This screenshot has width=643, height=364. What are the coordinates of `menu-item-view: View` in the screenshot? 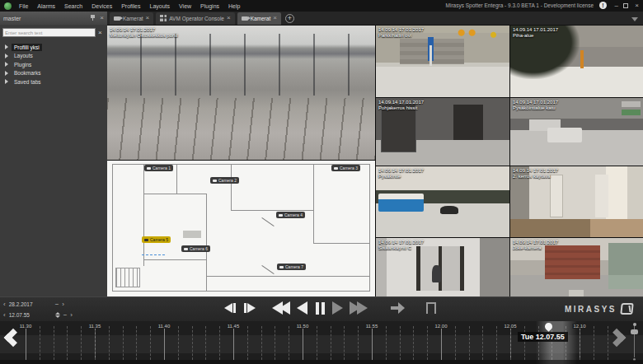 It's located at (185, 7).